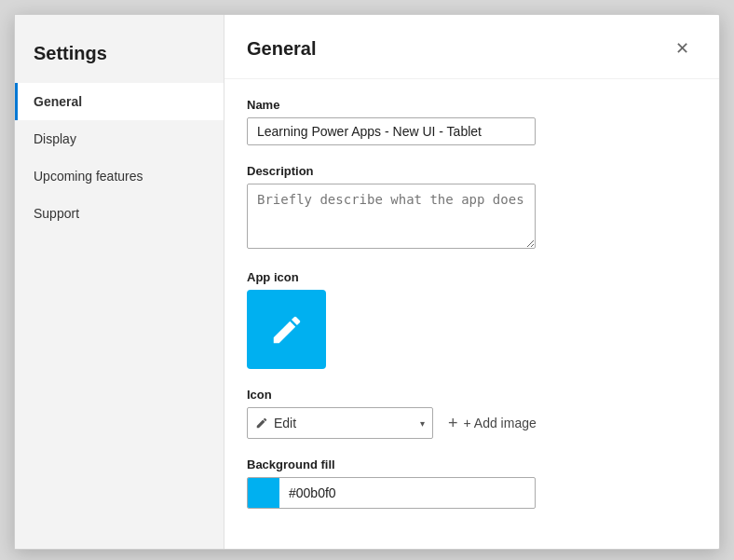  What do you see at coordinates (340, 423) in the screenshot?
I see `icon-select: Edit ▾` at bounding box center [340, 423].